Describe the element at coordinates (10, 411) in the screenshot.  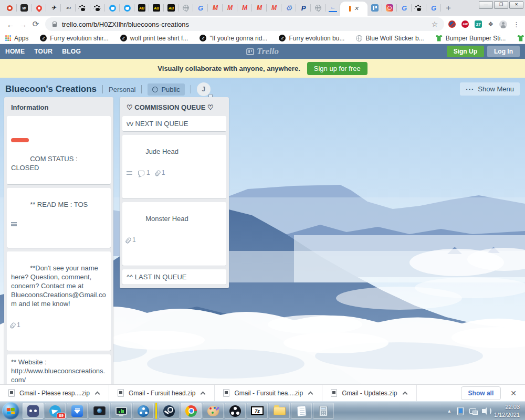
I see `start-button` at that location.